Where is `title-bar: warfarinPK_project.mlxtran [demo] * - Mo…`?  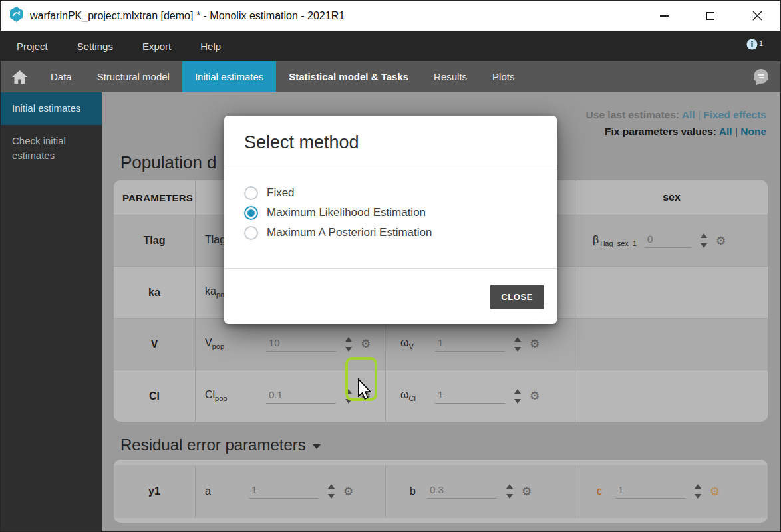 title-bar: warfarinPK_project.mlxtran [demo] * - Mo… is located at coordinates (390, 16).